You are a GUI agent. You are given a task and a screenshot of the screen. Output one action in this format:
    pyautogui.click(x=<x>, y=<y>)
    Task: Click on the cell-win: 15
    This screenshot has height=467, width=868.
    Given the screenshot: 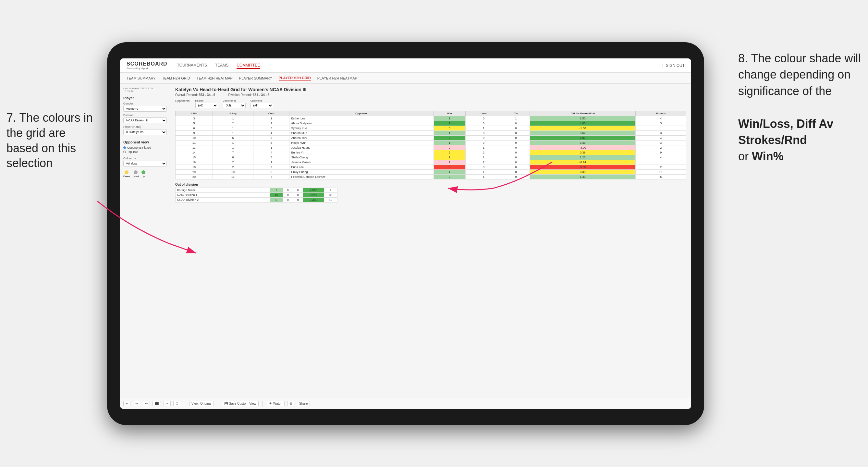 What is the action you would take?
    pyautogui.click(x=276, y=195)
    